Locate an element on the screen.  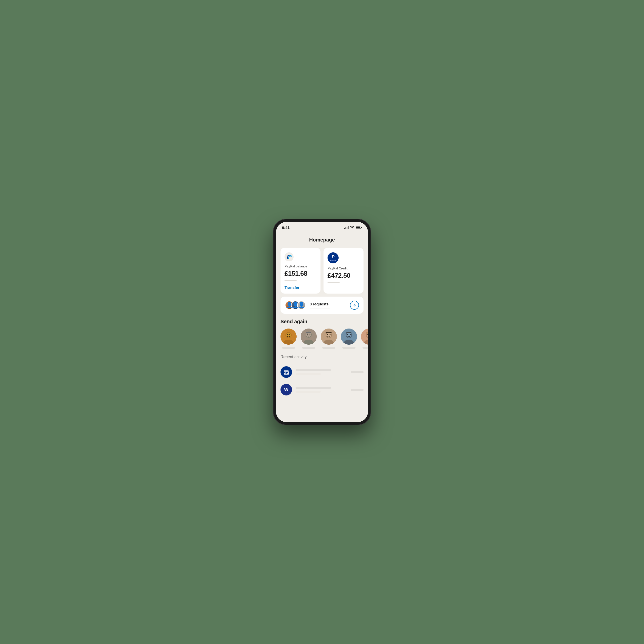
status-icons is located at coordinates (353, 227).